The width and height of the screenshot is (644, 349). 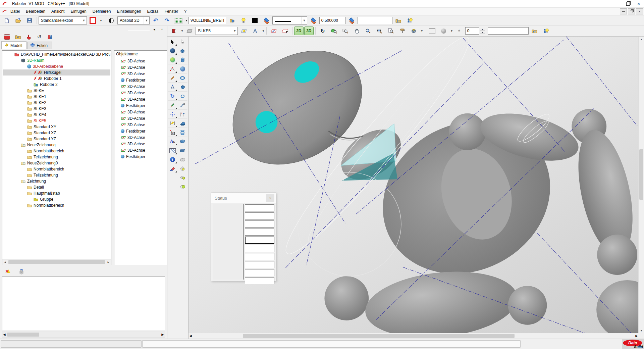 What do you see at coordinates (133, 20) in the screenshot?
I see `coordinate-mode-select: Absolut 2D▼` at bounding box center [133, 20].